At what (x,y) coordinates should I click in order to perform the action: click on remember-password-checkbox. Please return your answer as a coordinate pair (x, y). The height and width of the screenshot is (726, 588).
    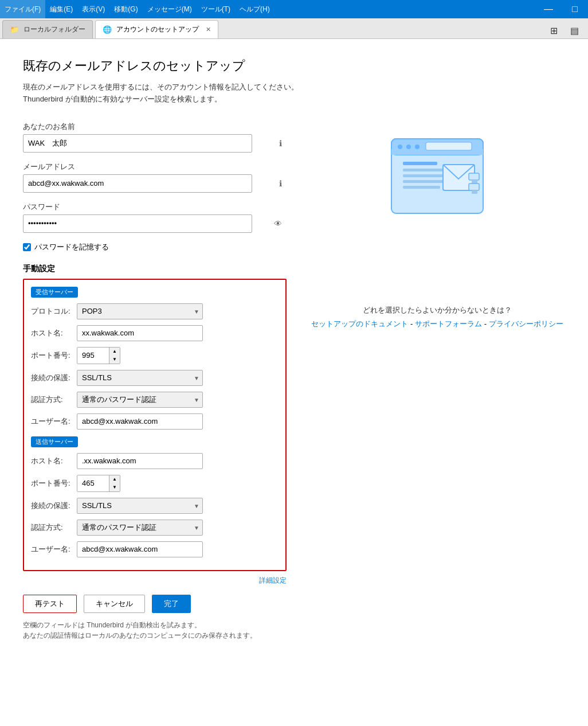
    Looking at the image, I should click on (27, 247).